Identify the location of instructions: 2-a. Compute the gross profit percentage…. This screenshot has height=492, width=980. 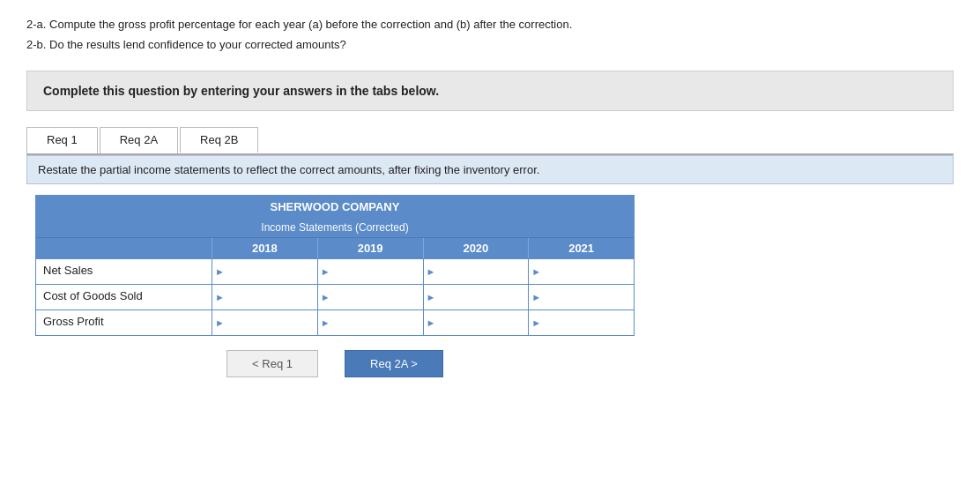
(490, 35).